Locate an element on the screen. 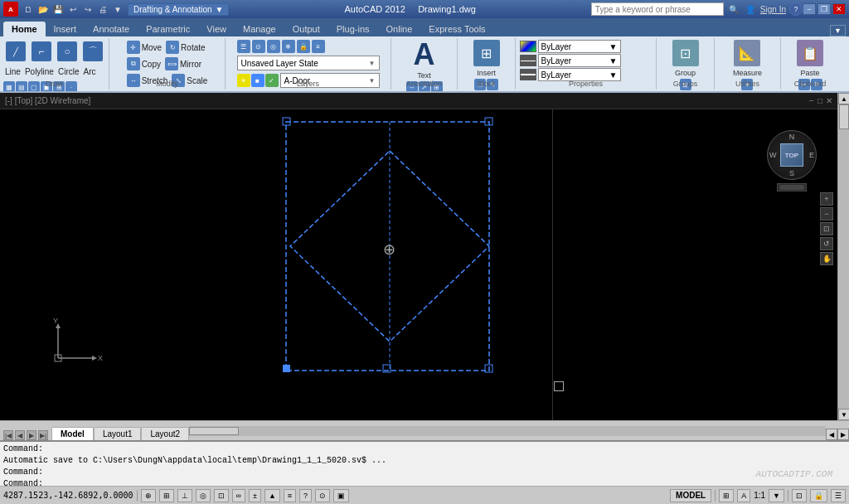  paste-icon: 📋 is located at coordinates (810, 53).